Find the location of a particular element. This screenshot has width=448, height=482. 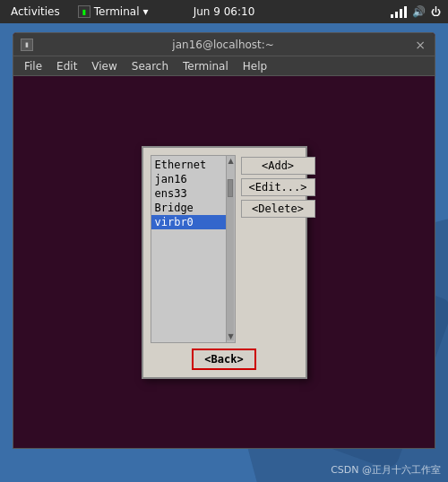

action-buttons-panel: <Add> <Edit...> <Delete> is located at coordinates (278, 186).